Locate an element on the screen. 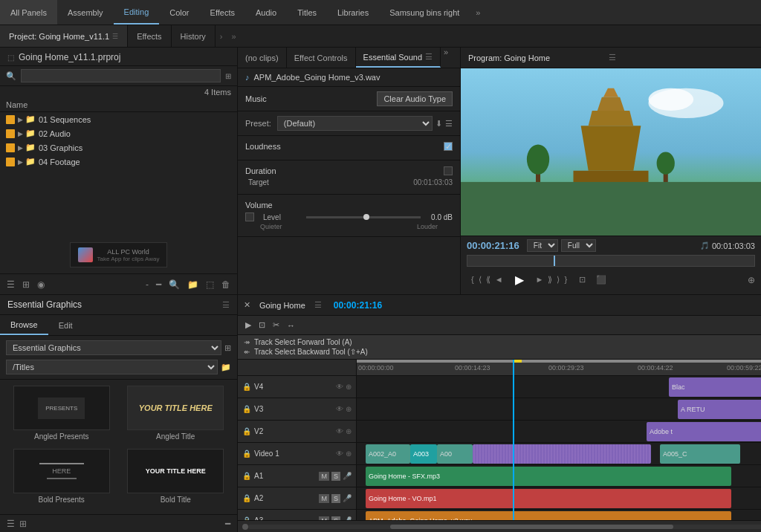  panel-menu-icon: ☰ is located at coordinates (115, 36).